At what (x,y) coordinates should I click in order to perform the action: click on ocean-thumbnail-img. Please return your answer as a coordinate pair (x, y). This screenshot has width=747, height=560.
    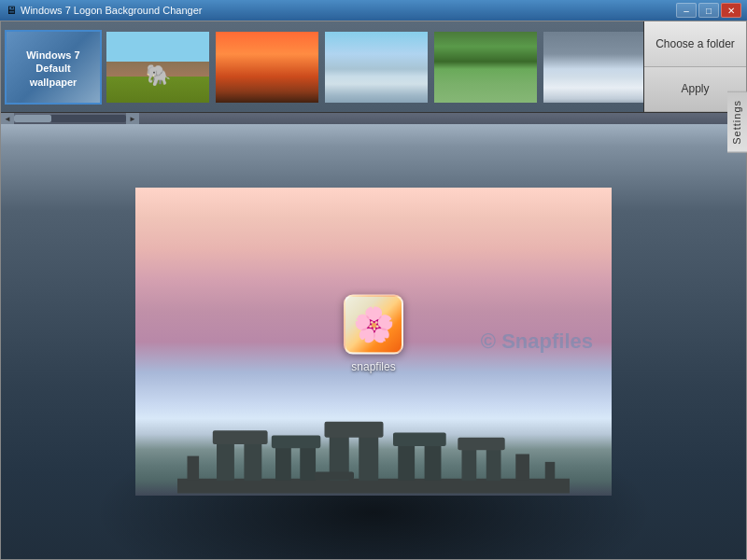
    Looking at the image, I should click on (594, 68).